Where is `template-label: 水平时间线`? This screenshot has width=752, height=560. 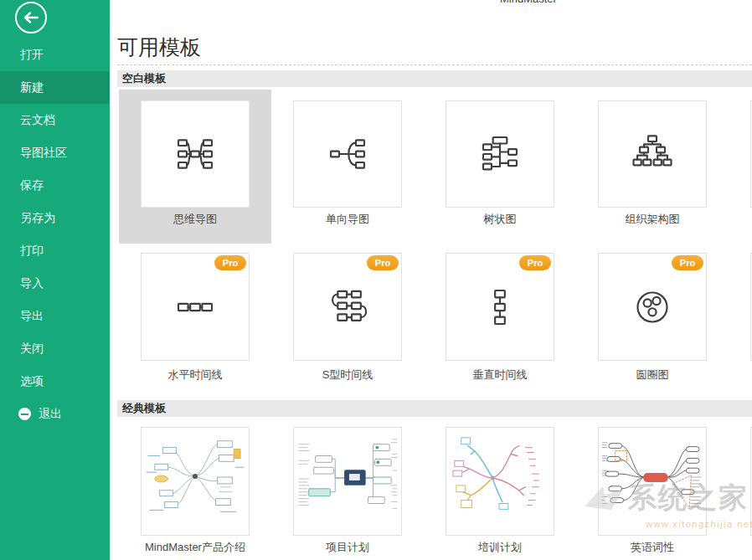 template-label: 水平时间线 is located at coordinates (195, 375).